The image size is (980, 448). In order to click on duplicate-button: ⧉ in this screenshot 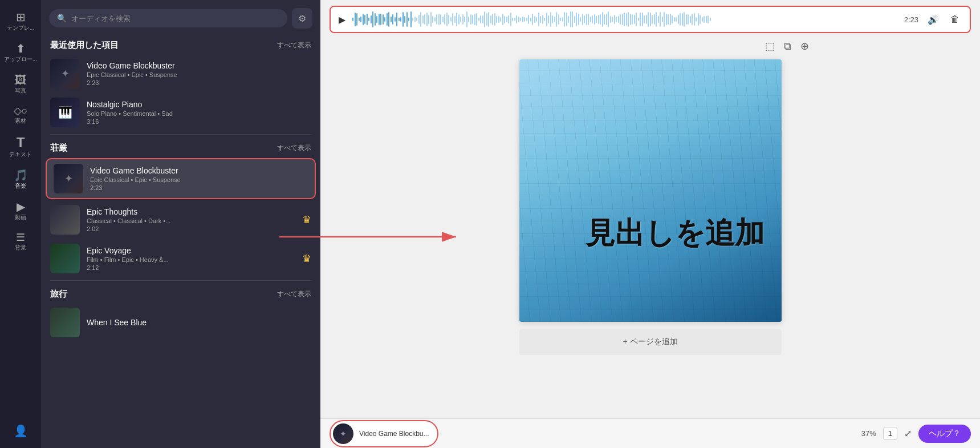, I will do `click(788, 46)`.